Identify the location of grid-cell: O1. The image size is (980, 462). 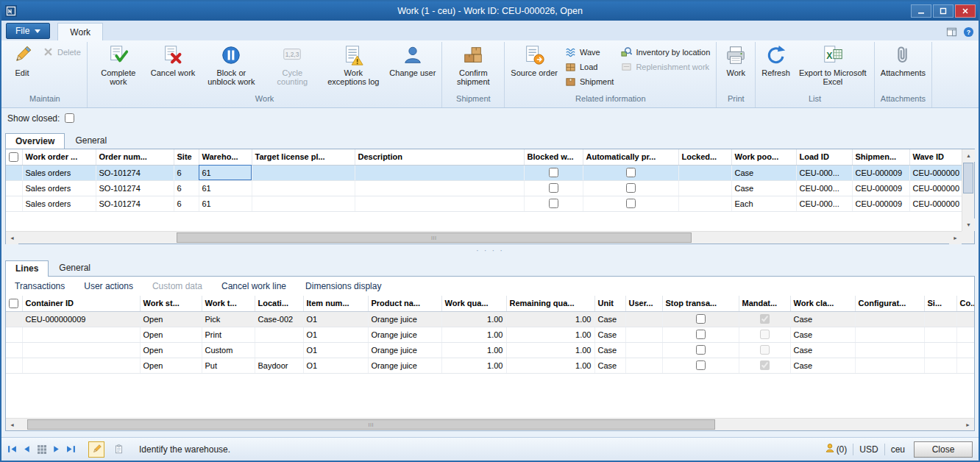
(335, 319).